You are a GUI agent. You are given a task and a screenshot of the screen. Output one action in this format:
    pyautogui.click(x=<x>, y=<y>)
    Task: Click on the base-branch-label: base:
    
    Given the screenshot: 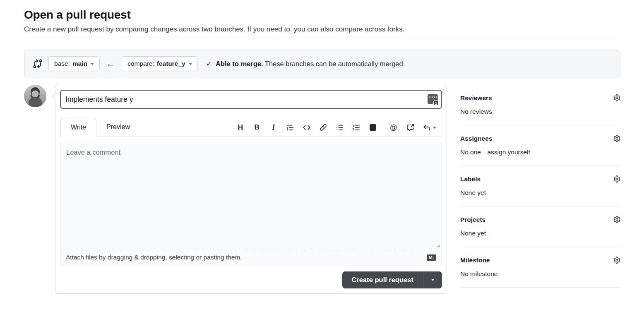 What is the action you would take?
    pyautogui.click(x=62, y=64)
    